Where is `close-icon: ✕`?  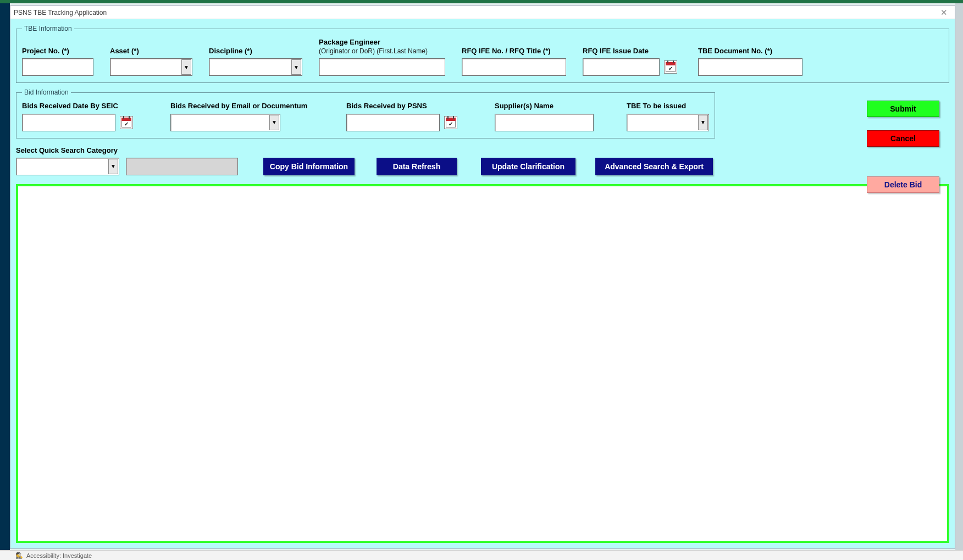 close-icon: ✕ is located at coordinates (944, 13).